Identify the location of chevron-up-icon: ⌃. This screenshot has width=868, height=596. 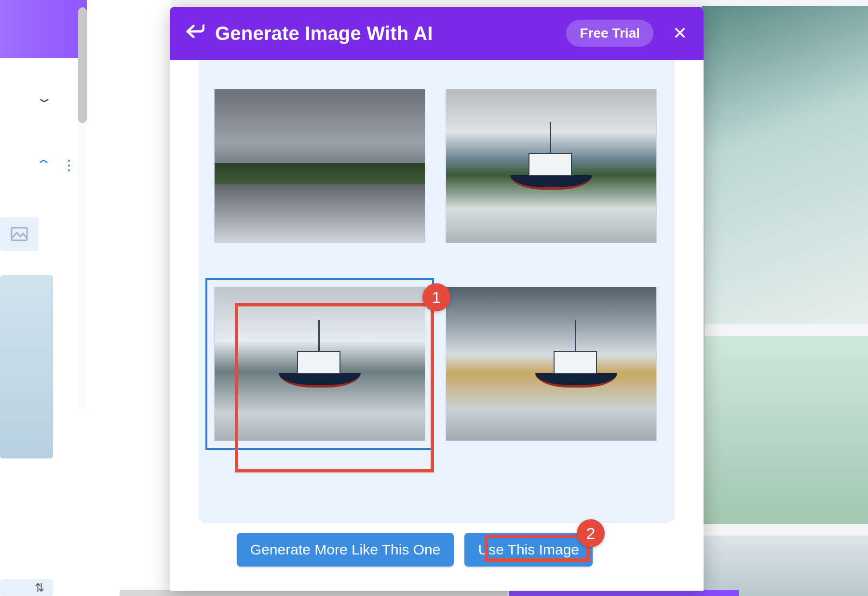
(43, 165).